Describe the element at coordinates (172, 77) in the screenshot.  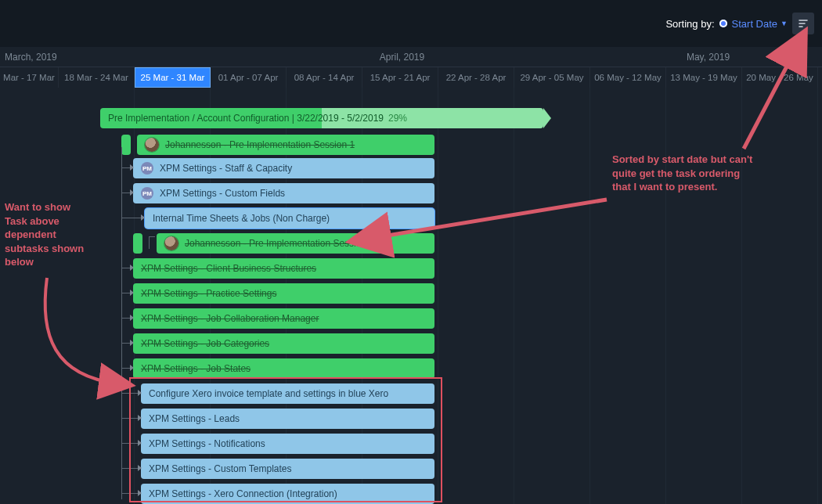
I see `week-cell-active: 25 Mar - 31 Mar` at that location.